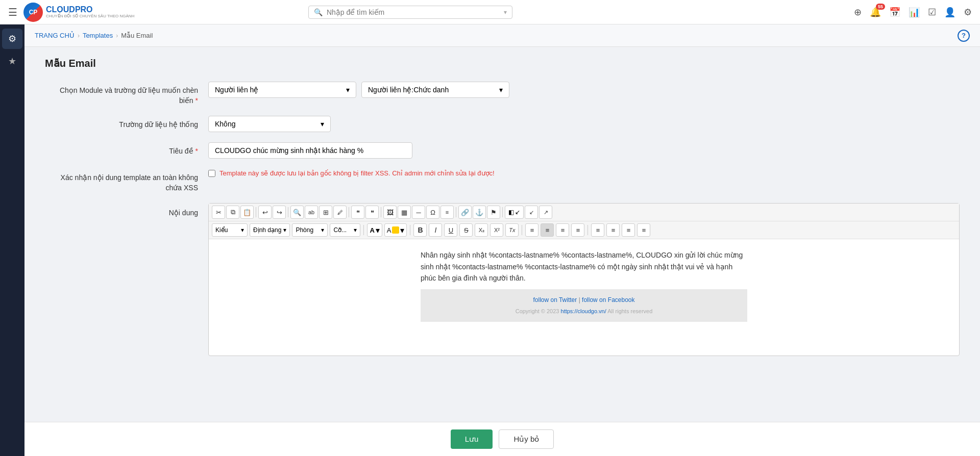  What do you see at coordinates (435, 90) in the screenshot?
I see `module-field-select: Người liên hệ:Chức danh ▾` at bounding box center [435, 90].